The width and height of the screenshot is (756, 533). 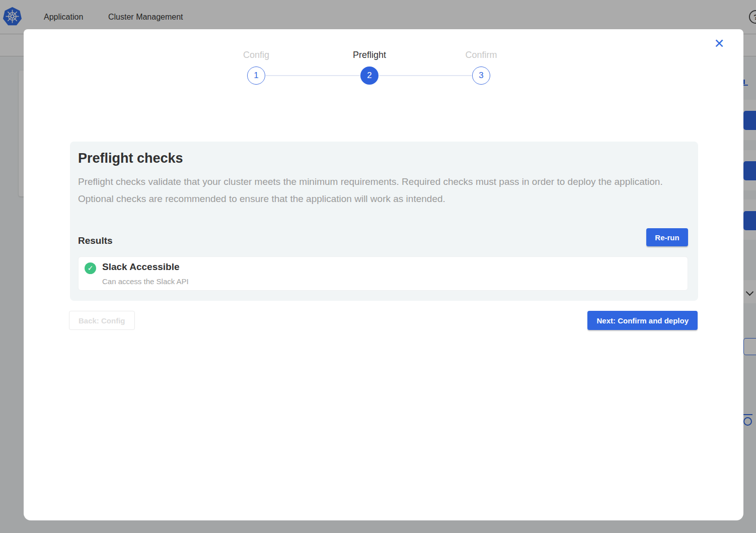 What do you see at coordinates (481, 55) in the screenshot?
I see `step-label-confirm: Confirm` at bounding box center [481, 55].